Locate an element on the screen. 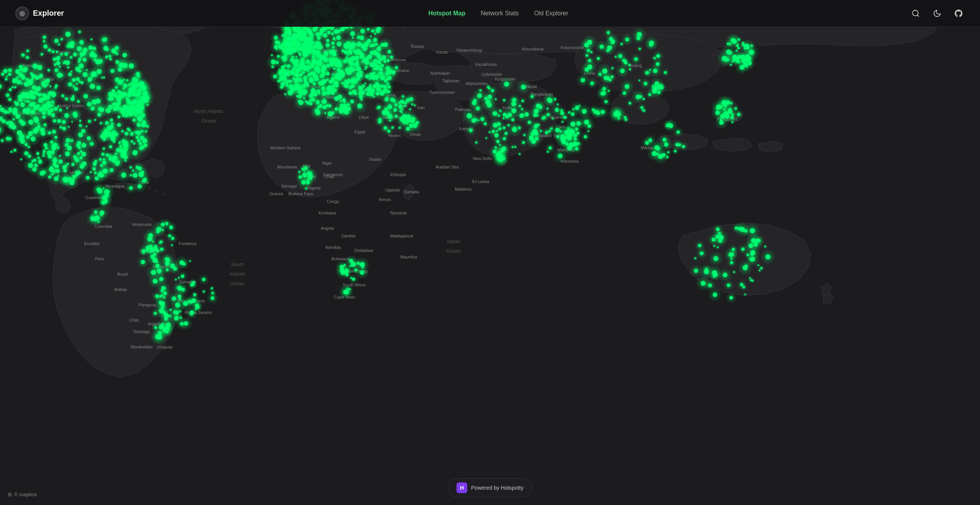 The height and width of the screenshot is (505, 980). svg-text: Botswana is located at coordinates (341, 259).